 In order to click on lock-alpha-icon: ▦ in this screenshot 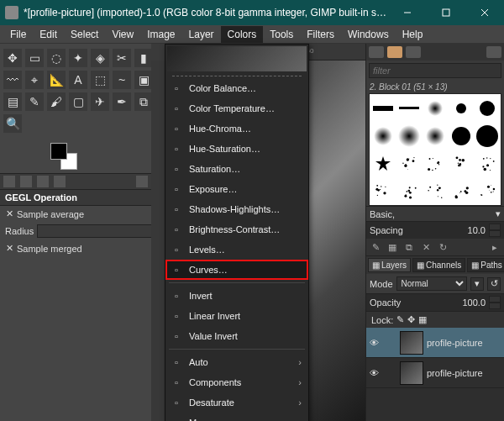, I will do `click(423, 319)`.